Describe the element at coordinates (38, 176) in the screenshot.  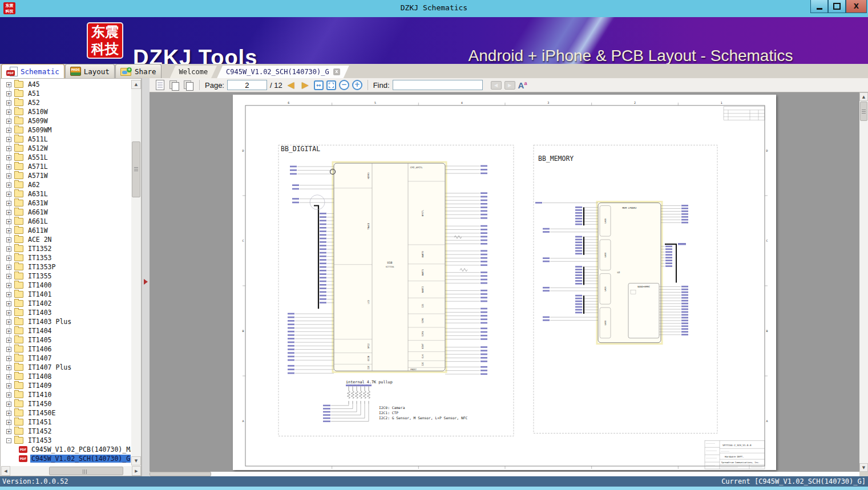
I see `tree-item-label: A571W` at that location.